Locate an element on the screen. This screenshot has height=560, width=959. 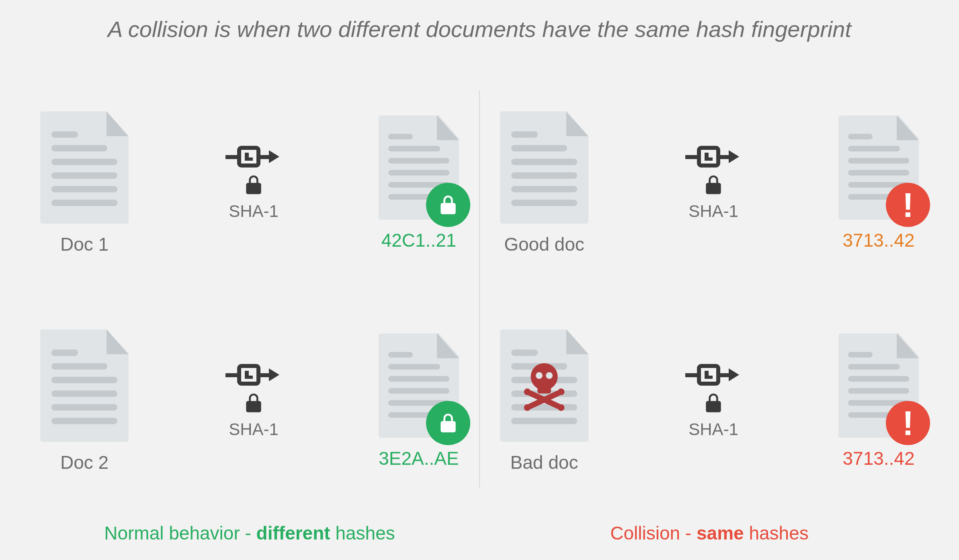
document-icon-bad is located at coordinates (544, 386).